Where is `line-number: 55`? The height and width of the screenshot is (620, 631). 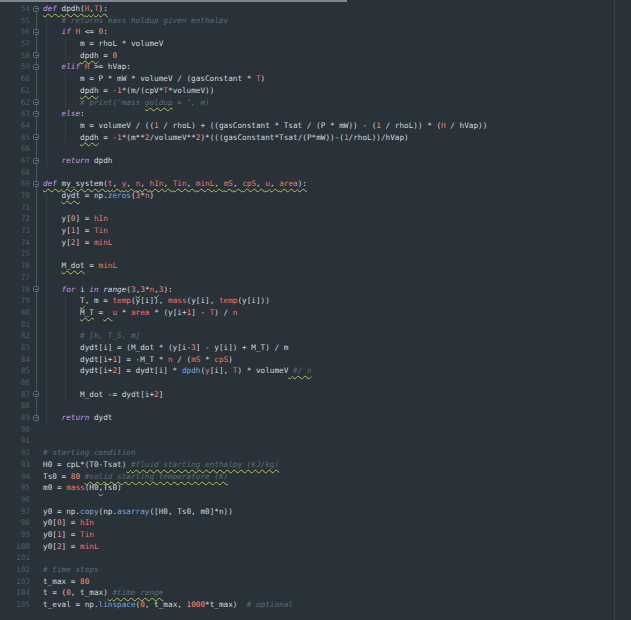
line-number: 55 is located at coordinates (15, 21).